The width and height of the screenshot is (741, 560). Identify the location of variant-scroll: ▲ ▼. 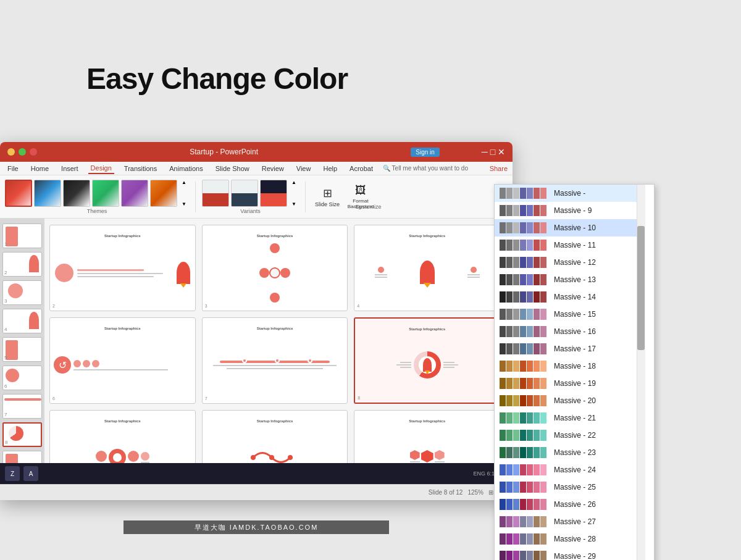
(294, 193).